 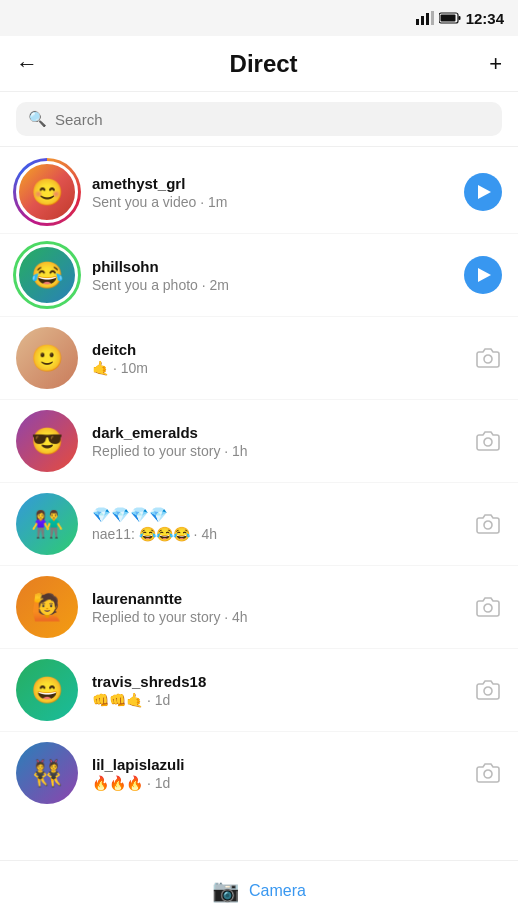 What do you see at coordinates (271, 285) in the screenshot?
I see `convo-preview: Sent you a photo · 2m` at bounding box center [271, 285].